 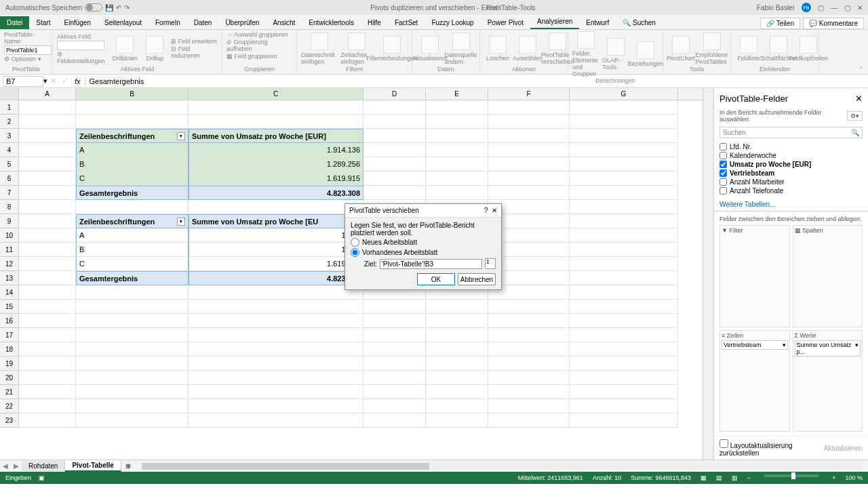 I want to click on calc-fields-button: Felder, Elemente und Gruppen, so click(x=586, y=54).